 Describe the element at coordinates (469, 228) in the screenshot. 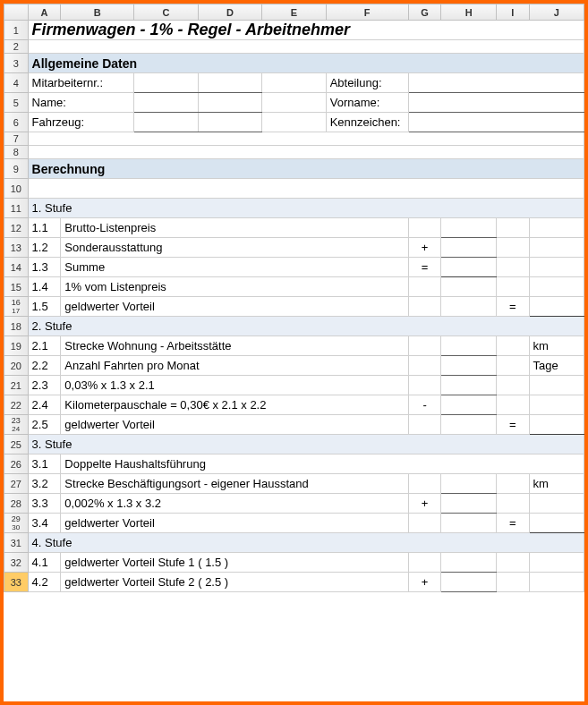

I see `input-1.1` at that location.